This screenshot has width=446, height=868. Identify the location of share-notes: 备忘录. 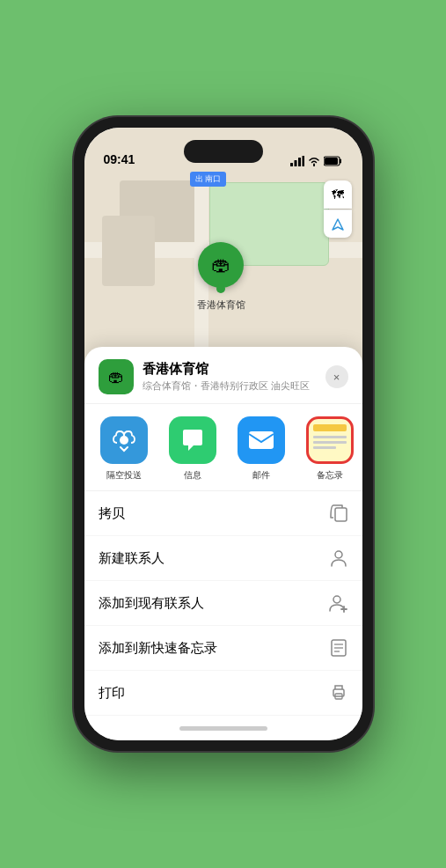
(330, 449).